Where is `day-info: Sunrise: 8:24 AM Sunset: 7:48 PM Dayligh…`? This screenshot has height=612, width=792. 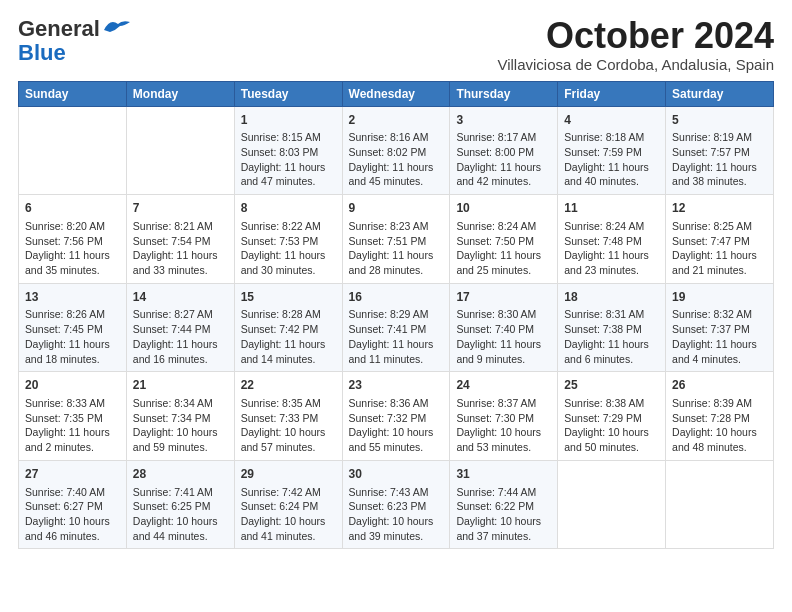 day-info: Sunrise: 8:24 AM Sunset: 7:48 PM Dayligh… is located at coordinates (612, 248).